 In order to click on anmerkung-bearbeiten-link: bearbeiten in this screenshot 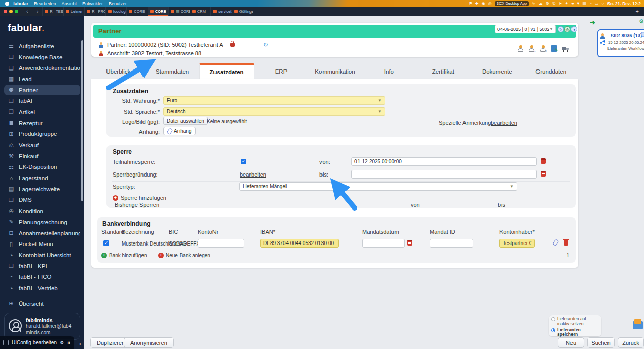, I will do `click(504, 123)`.